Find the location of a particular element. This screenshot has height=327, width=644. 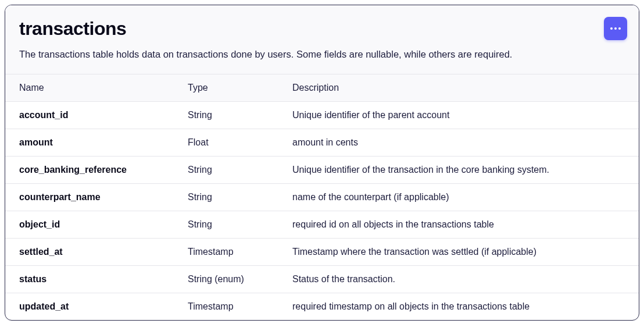

field-description: amount in cents is located at coordinates (459, 143).